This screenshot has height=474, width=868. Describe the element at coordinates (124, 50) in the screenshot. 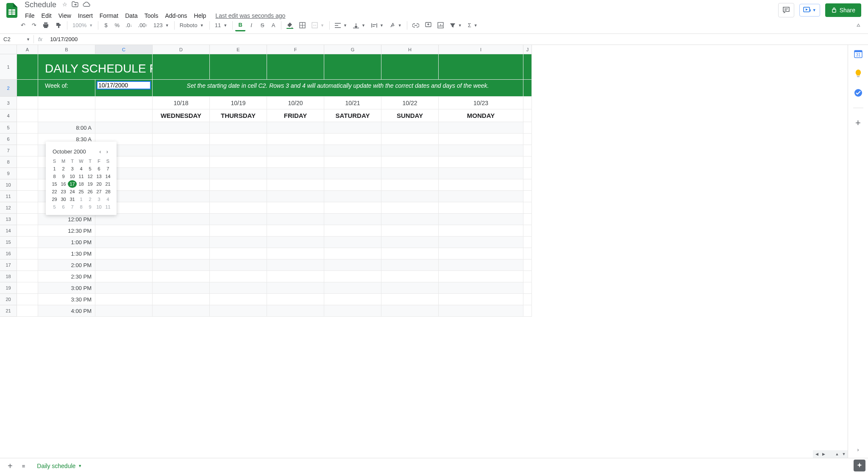

I see `col-header-C: C` at that location.